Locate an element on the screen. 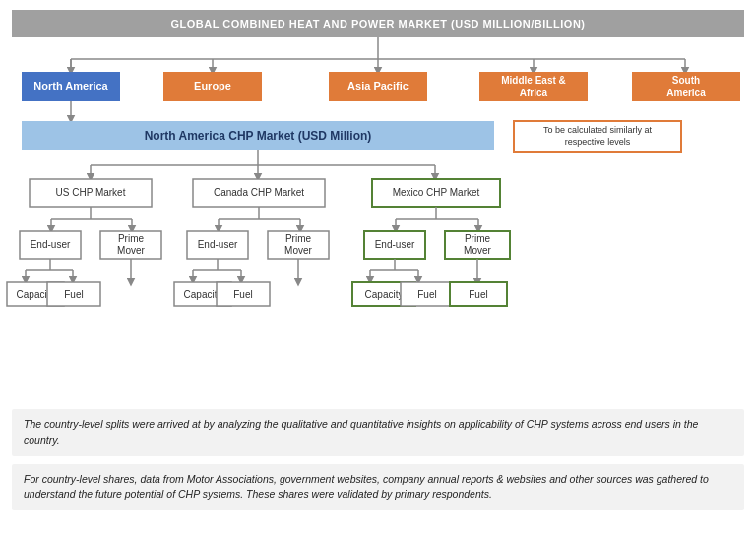  main-title: GLOBAL COMBINED HEAT AND POWER MARKET (U… is located at coordinates (378, 24).